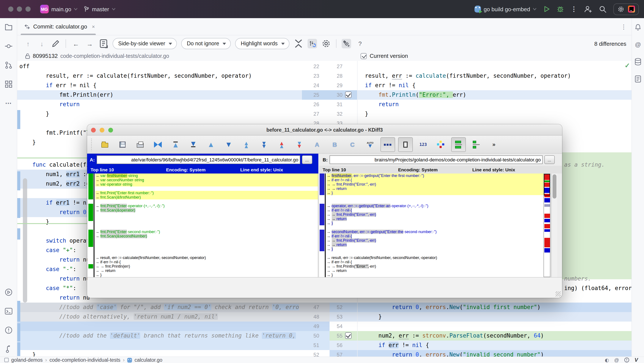  I want to click on kdiff3-code-line: → fmt.Print("Enter·operator·(+,·-,·*,·/)…, so click(206, 206).